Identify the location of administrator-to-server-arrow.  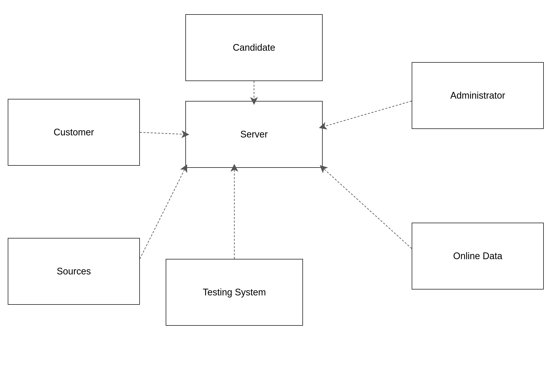
(367, 114).